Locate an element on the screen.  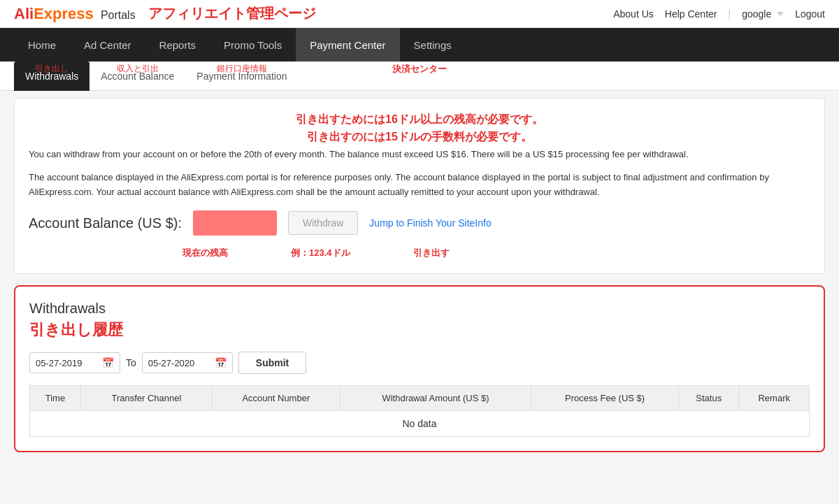
from-calendar-icon: 📅 is located at coordinates (108, 363).